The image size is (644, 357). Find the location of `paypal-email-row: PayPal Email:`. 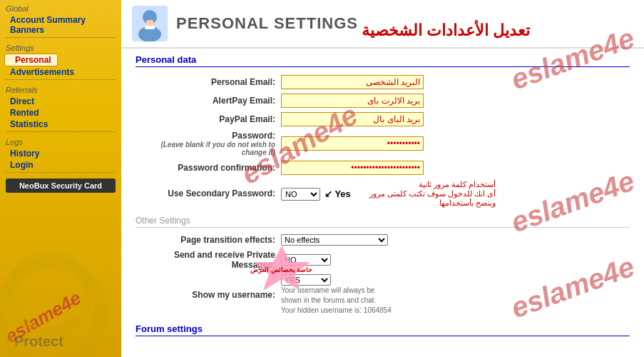

paypal-email-row: PayPal Email: is located at coordinates (382, 119).